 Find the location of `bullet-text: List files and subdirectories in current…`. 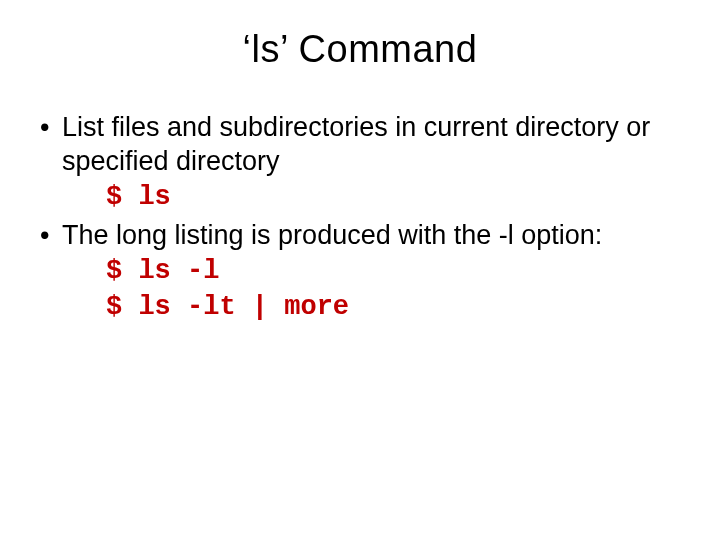

bullet-text: List files and subdirectories in current… is located at coordinates (356, 144).